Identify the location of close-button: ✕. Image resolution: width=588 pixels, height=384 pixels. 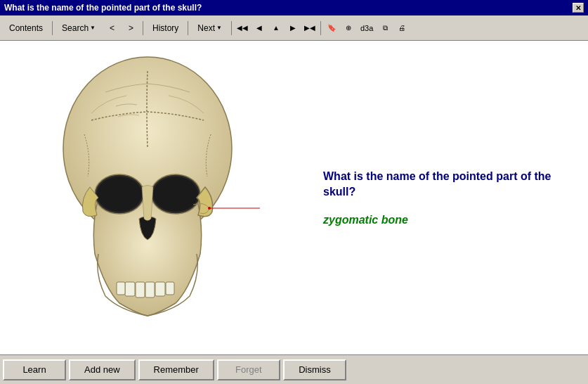
(578, 8).